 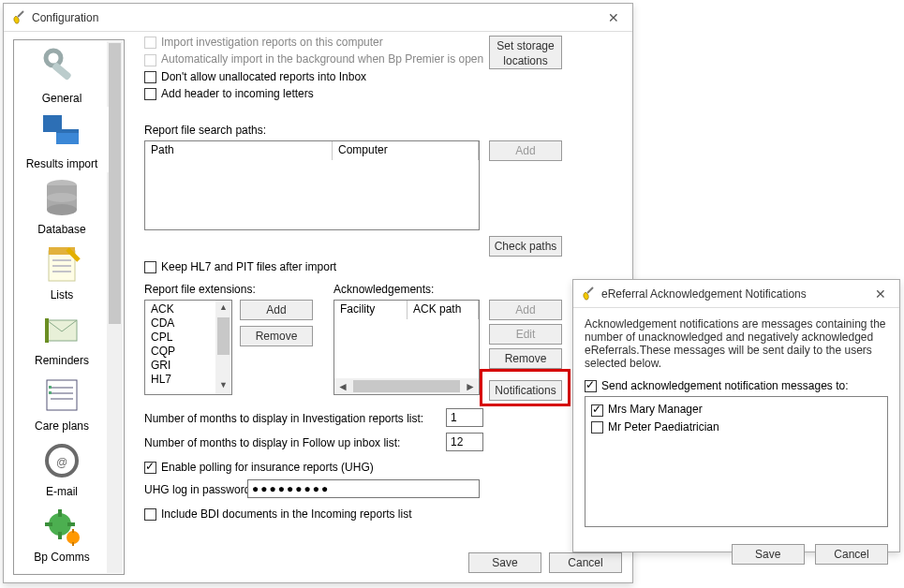 I want to click on check-paths-button: Check paths, so click(x=526, y=246).